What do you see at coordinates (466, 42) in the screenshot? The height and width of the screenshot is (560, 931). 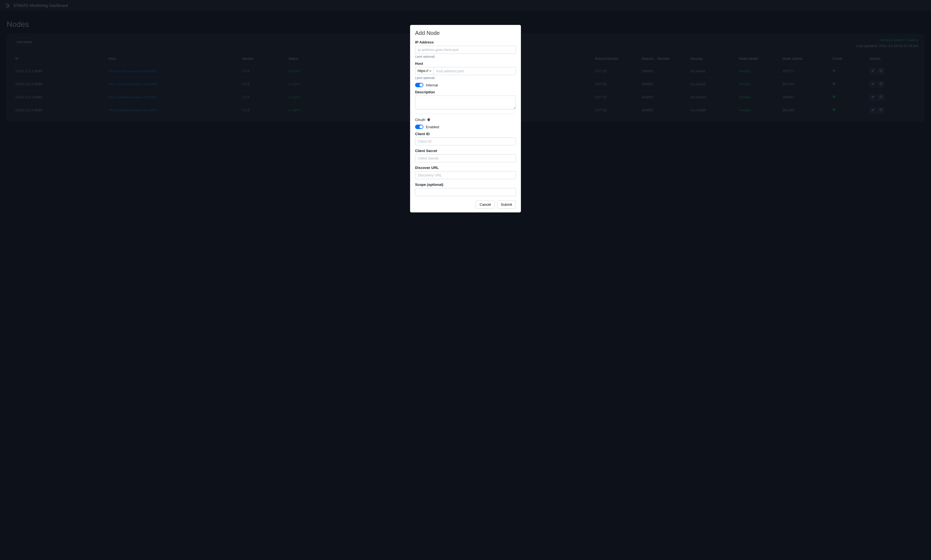 I see `ip-label: IP Address` at bounding box center [466, 42].